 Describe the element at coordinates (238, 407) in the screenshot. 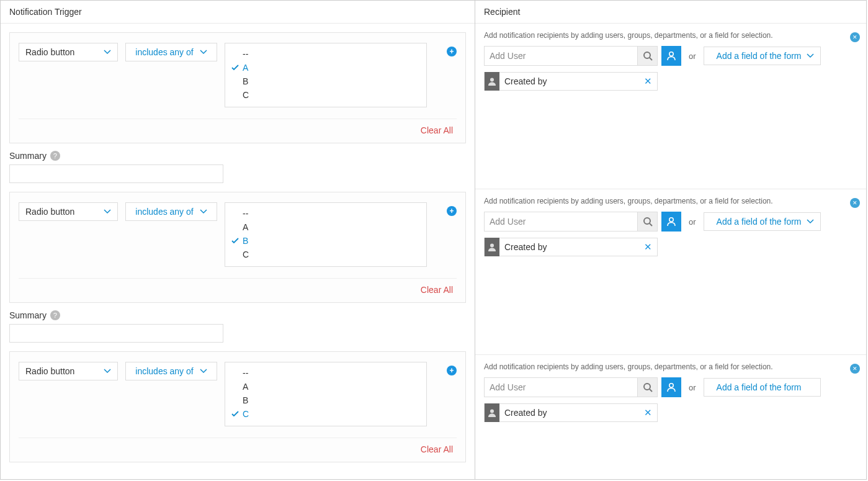

I see `rule-card: Radio button includes any of -- A B C +` at that location.